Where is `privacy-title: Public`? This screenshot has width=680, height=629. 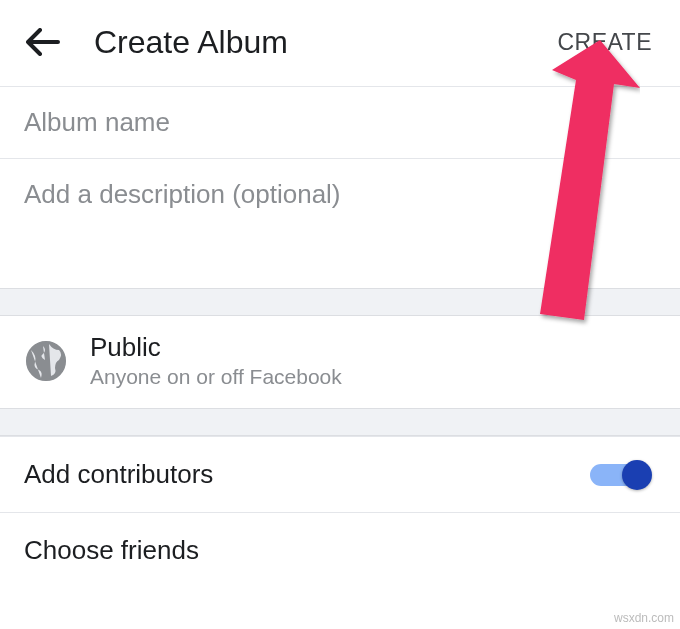 privacy-title: Public is located at coordinates (373, 348).